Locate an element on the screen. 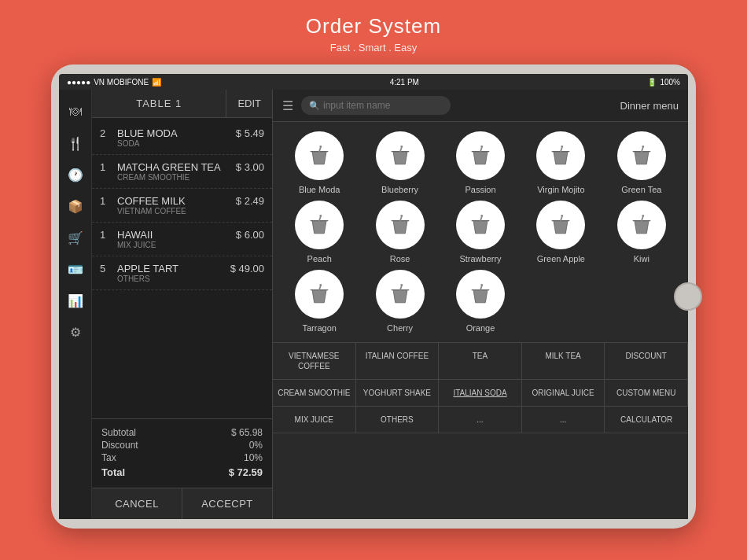 The width and height of the screenshot is (747, 560). app-header: Order System Fast . Smart . Easy is located at coordinates (374, 27).